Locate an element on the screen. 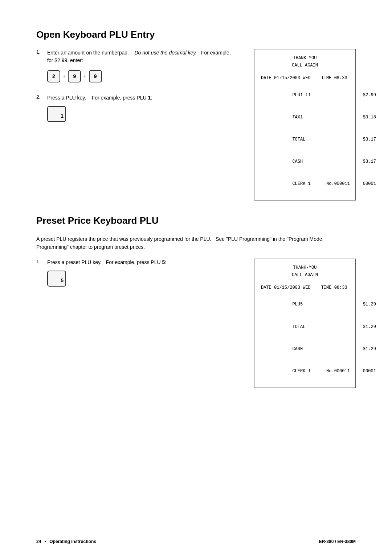  r1-label1: TAX1 is located at coordinates (327, 117).